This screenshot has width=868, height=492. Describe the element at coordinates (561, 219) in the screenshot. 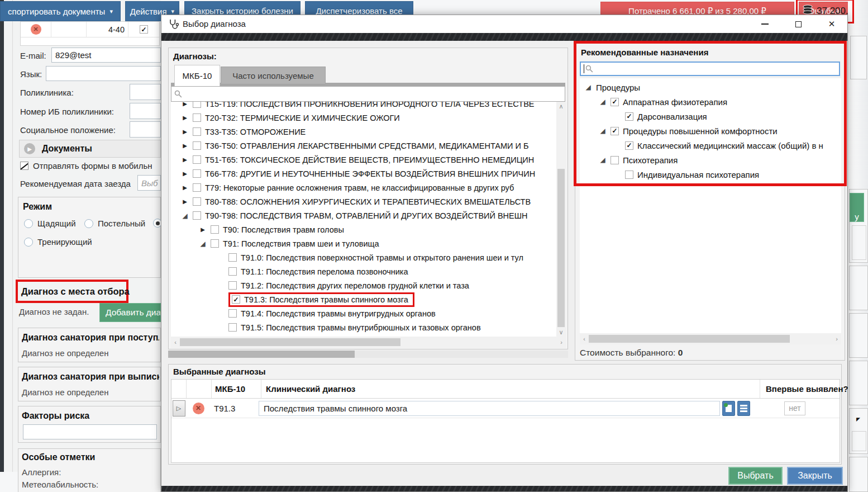

I see `icd-vertical-scrollbar: ∧ ∨` at that location.